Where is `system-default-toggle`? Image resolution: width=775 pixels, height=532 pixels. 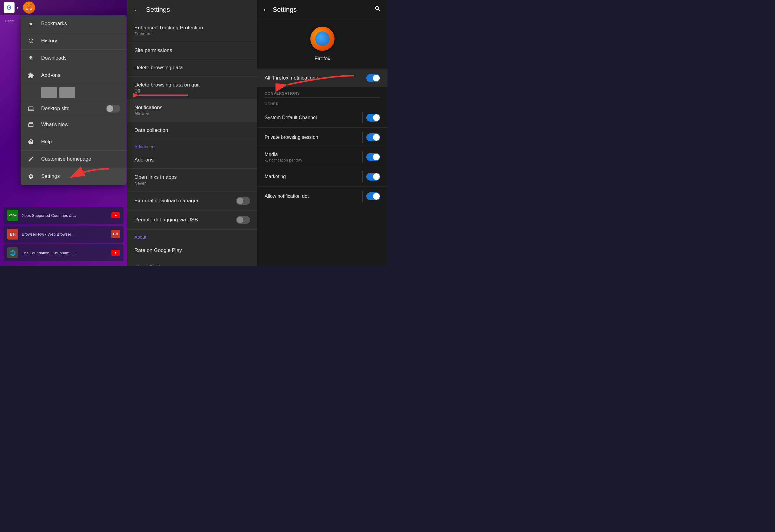 system-default-toggle is located at coordinates (373, 118).